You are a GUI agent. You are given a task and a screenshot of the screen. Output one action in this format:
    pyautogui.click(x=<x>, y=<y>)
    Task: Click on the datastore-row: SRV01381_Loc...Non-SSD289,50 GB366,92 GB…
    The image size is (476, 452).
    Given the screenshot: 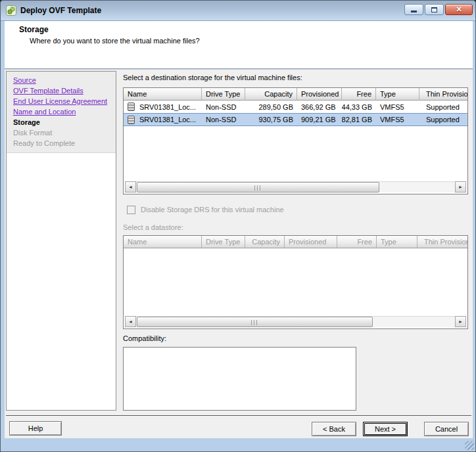 What is the action you would take?
    pyautogui.click(x=296, y=106)
    